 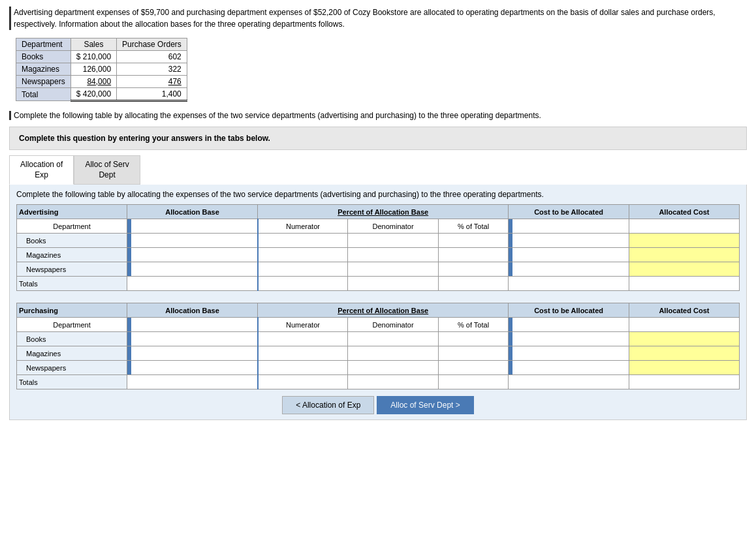 What do you see at coordinates (393, 241) in the screenshot?
I see `adv-books-denominator` at bounding box center [393, 241].